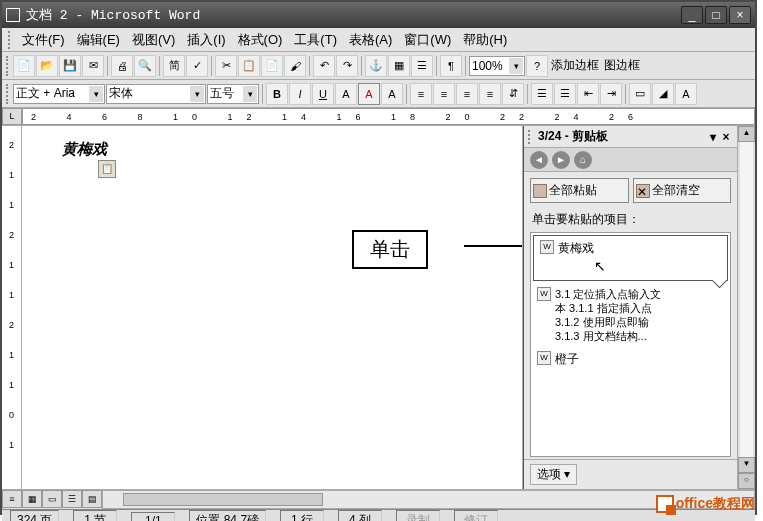 Image resolution: width=763 pixels, height=521 pixels. What do you see at coordinates (740, 15) in the screenshot?
I see `close-button: ×` at bounding box center [740, 15].